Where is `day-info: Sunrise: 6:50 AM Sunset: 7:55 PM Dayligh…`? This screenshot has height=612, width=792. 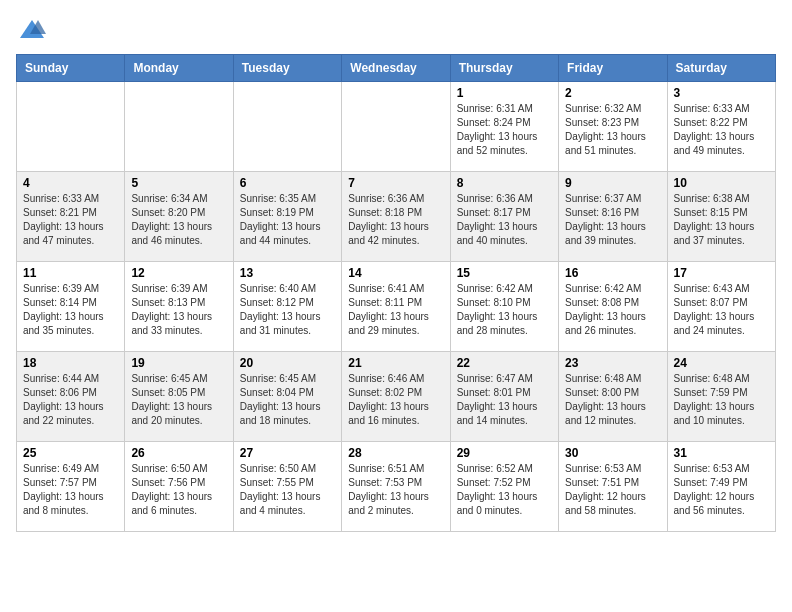
day-info: Sunrise: 6:50 AM Sunset: 7:55 PM Dayligh… is located at coordinates (288, 490).